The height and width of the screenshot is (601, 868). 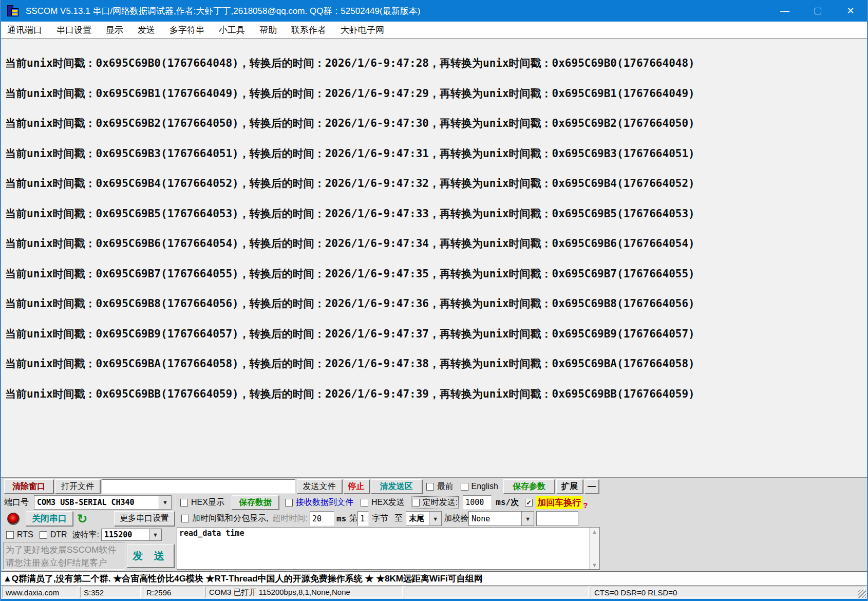 What do you see at coordinates (383, 502) in the screenshot?
I see `hex-send-checkbox: HEX发送` at bounding box center [383, 502].